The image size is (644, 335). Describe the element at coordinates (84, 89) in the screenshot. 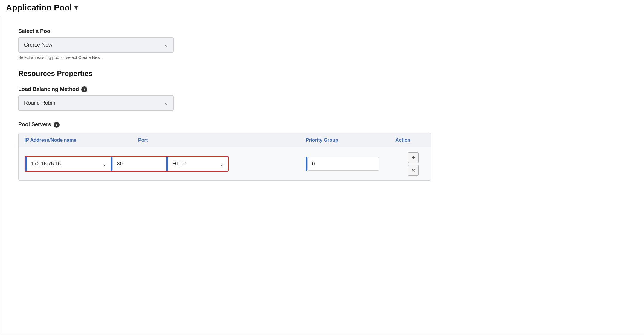

I see `lb-info-icon: i` at that location.